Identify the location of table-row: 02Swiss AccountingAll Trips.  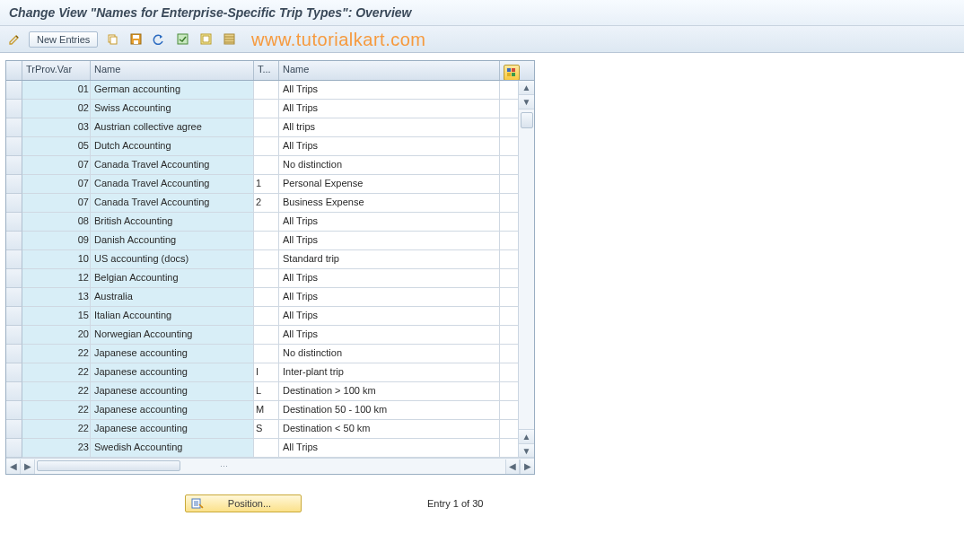
(270, 109).